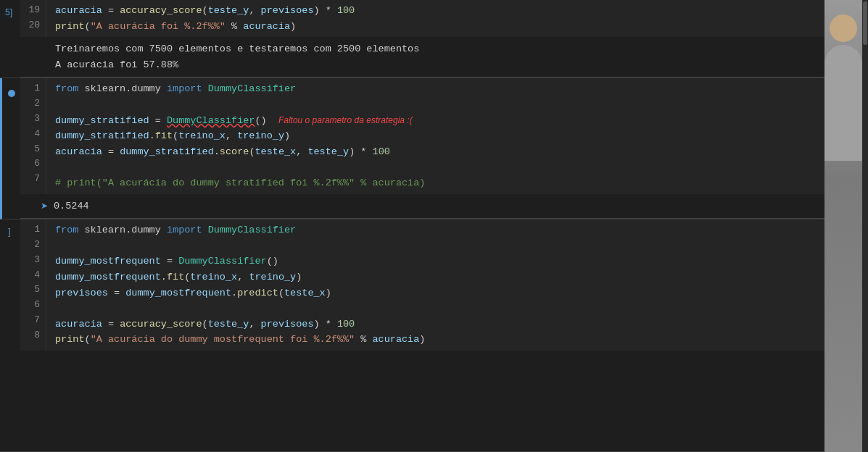 This screenshot has width=868, height=452. Describe the element at coordinates (435, 261) in the screenshot. I see `code-line-b3: dummy_mostfrequent = DummyClassifier()` at that location.